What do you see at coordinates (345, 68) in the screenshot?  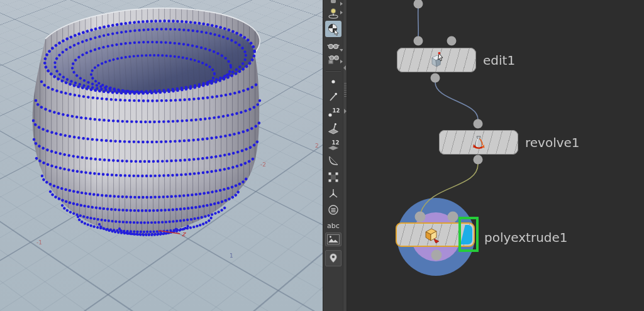 I see `collapse-left-icon` at bounding box center [345, 68].